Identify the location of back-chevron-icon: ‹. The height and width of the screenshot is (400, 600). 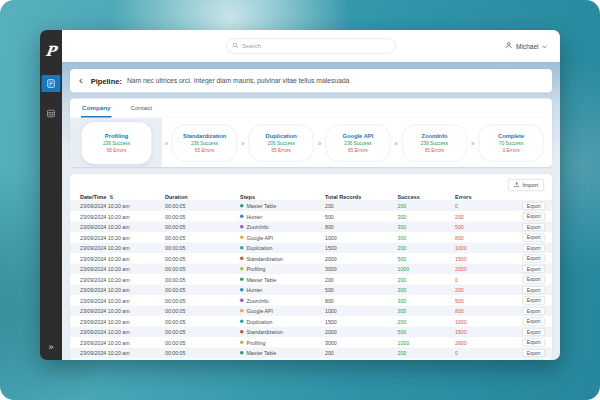
(81, 80).